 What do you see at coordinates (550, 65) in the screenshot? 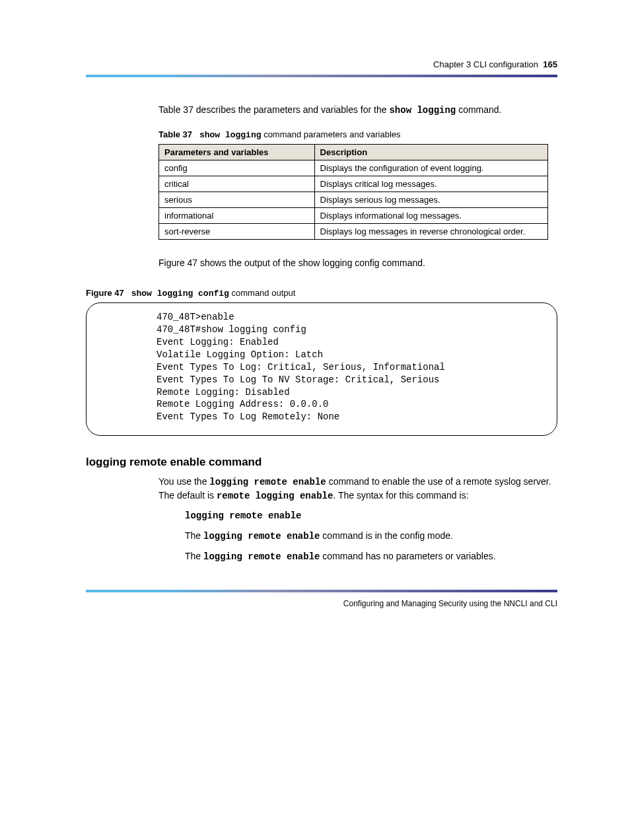
I see `page-number: 165` at bounding box center [550, 65].